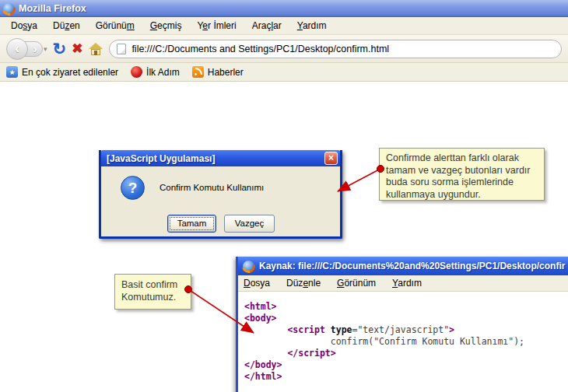 This screenshot has width=568, height=392. I want to click on navigation-toolbar: ‹ › ▾ ↻ ✖ file:///C:/Documents and Setti…, so click(284, 49).